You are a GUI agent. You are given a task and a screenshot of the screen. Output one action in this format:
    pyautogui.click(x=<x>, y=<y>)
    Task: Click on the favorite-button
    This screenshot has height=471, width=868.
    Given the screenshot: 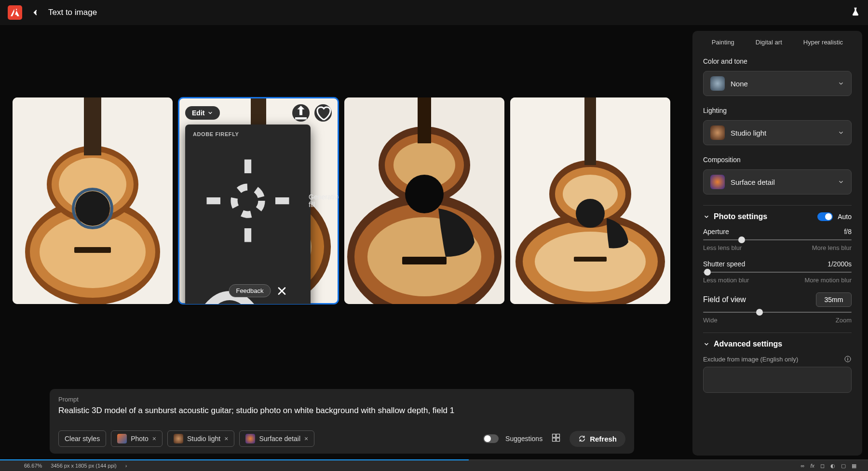 What is the action you would take?
    pyautogui.click(x=323, y=113)
    